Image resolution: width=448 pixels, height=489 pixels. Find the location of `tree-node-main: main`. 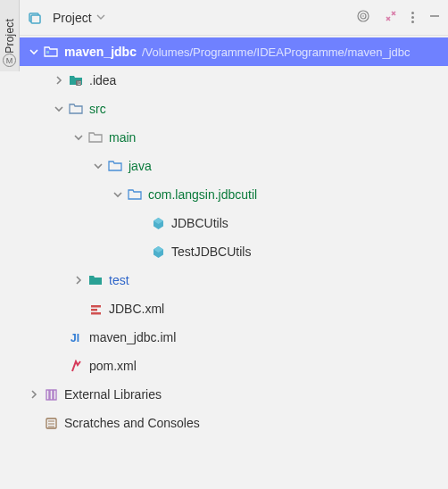

tree-node-main: main is located at coordinates (234, 137).